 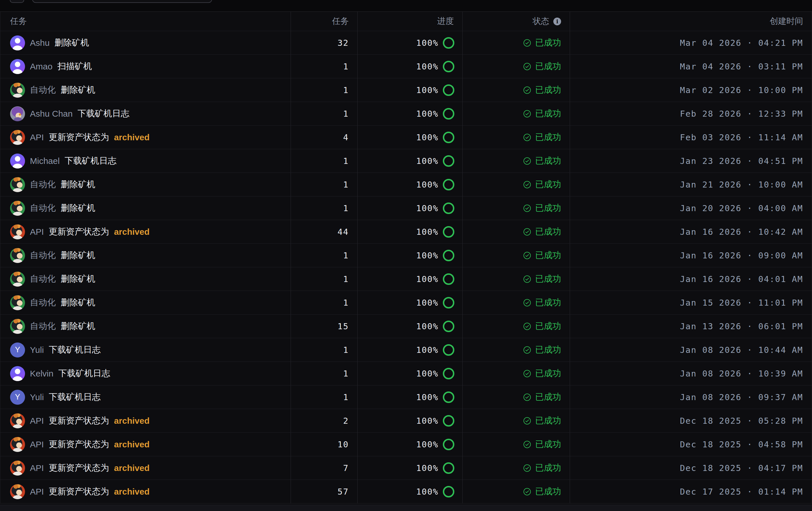 I want to click on table-row: Michael 下载矿机日志 1 100% 已成功 Jan 23 2026 · …, so click(x=406, y=161).